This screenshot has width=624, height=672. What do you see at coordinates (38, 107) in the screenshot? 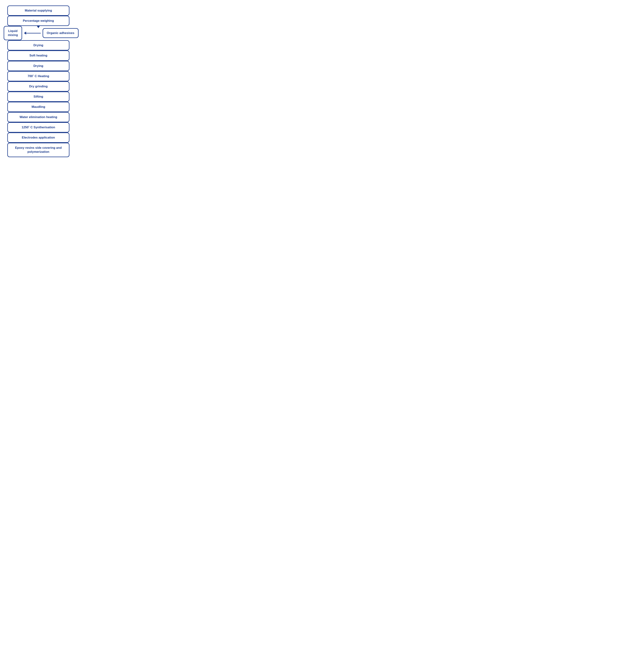
I see `box-maudling: Maudling` at bounding box center [38, 107].